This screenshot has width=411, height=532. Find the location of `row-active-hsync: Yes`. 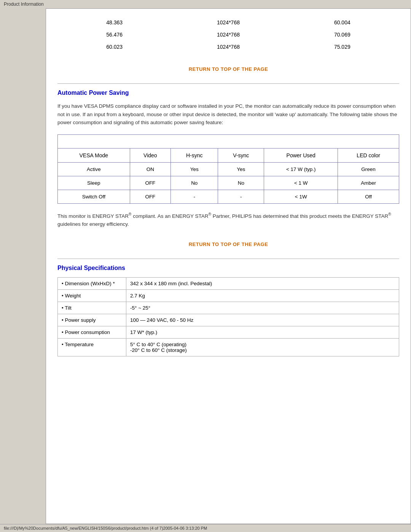

row-active-hsync: Yes is located at coordinates (194, 169).